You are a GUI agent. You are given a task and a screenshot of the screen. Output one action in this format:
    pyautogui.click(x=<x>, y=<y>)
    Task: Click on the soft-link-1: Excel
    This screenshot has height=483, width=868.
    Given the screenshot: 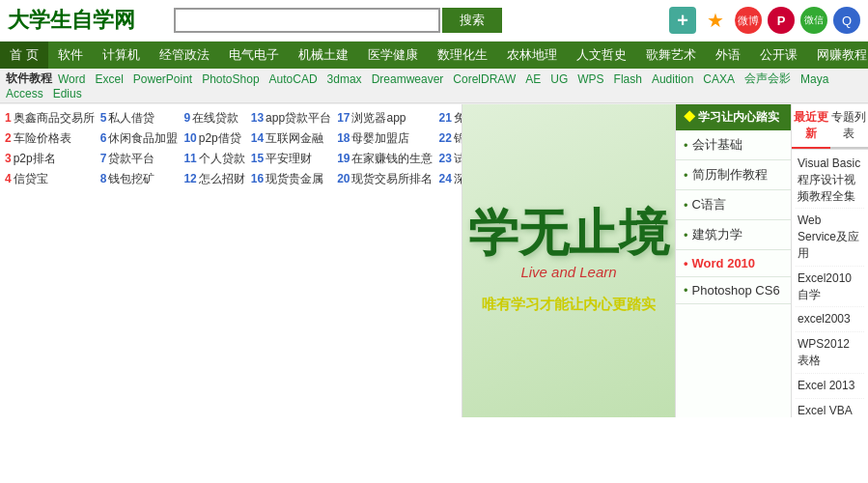 What is the action you would take?
    pyautogui.click(x=108, y=79)
    